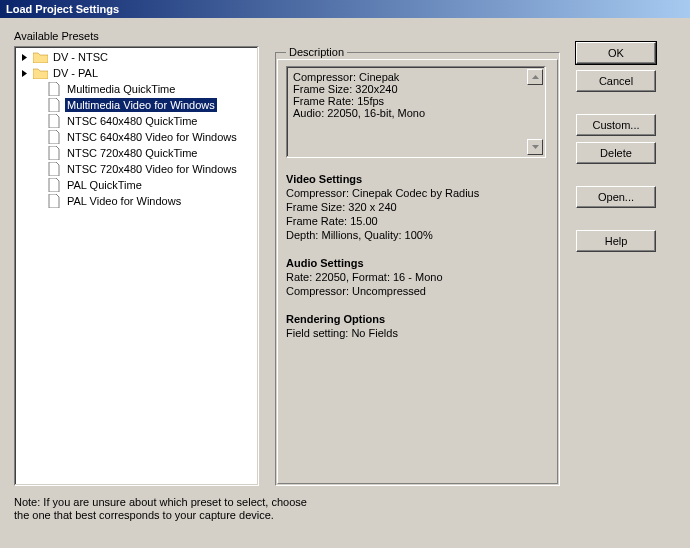  I want to click on tree-item: NTSC 640x480 Video for Windows, so click(136, 137).